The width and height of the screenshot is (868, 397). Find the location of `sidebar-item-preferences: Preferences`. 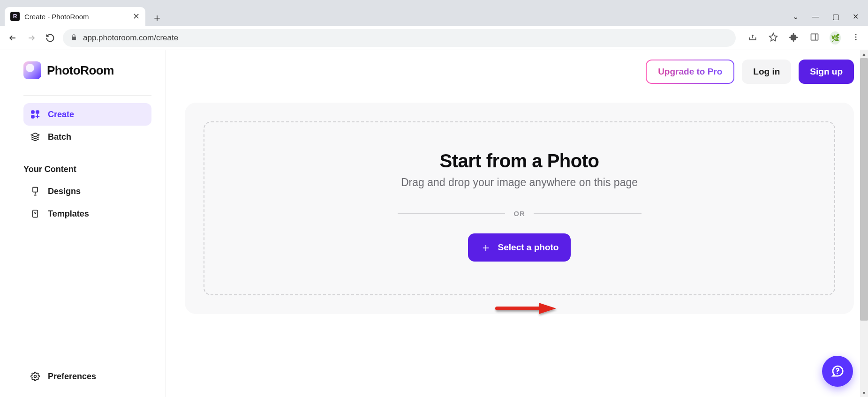

sidebar-item-preferences: Preferences is located at coordinates (87, 376).